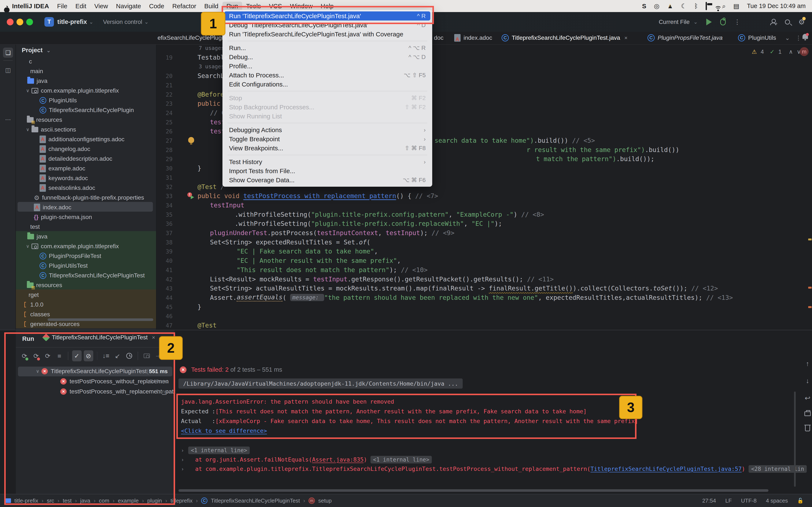 The width and height of the screenshot is (812, 507). Describe the element at coordinates (101, 320) in the screenshot. I see `project-hscrollbar` at that location.